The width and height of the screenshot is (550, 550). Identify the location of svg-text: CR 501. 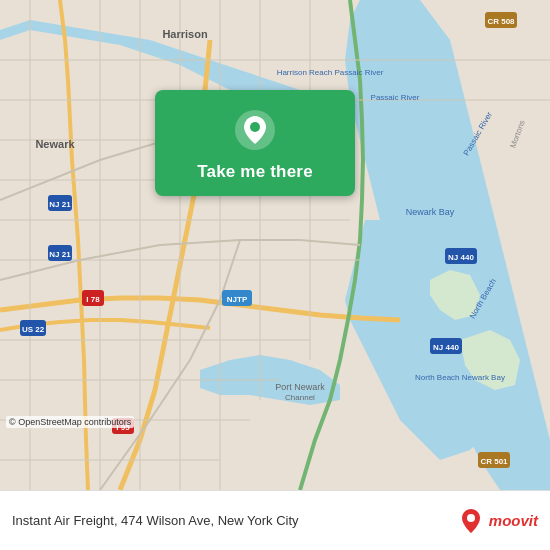
(494, 462).